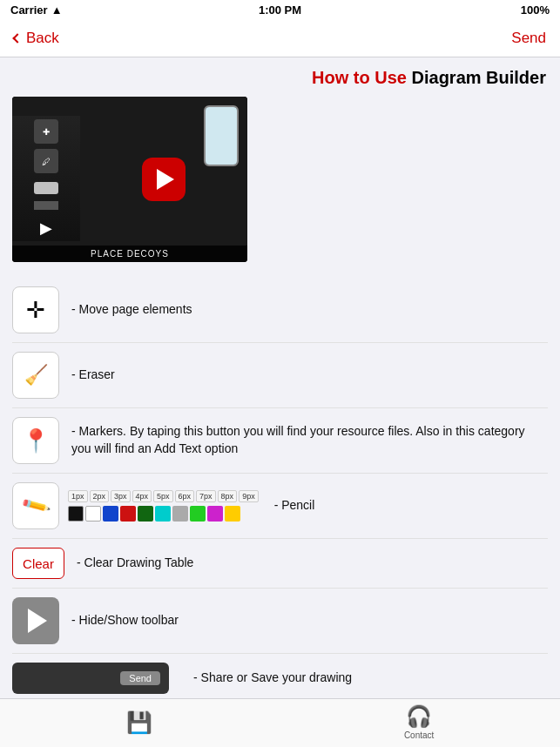  Describe the element at coordinates (43, 38) in the screenshot. I see `back-label: Back` at that location.